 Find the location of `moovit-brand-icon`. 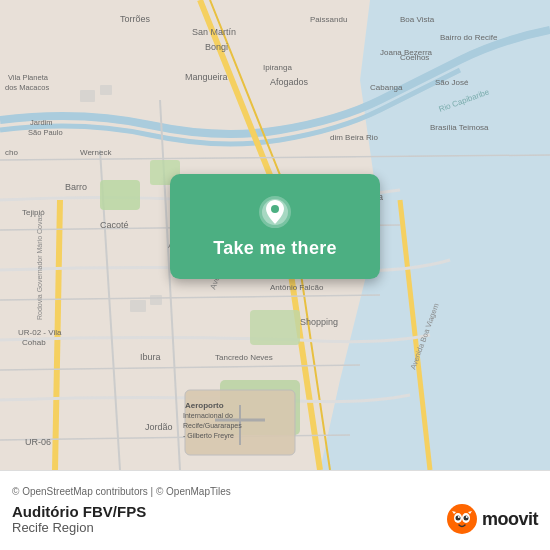

moovit-brand-icon is located at coordinates (462, 519).